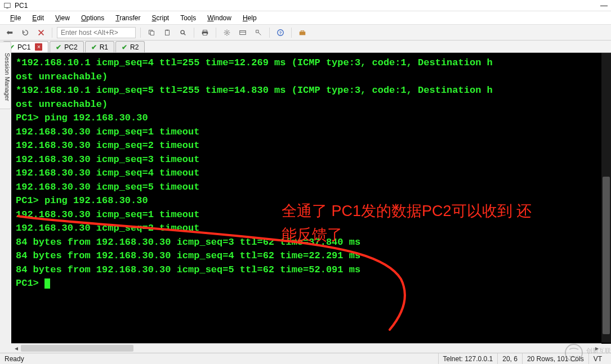 The height and width of the screenshot is (364, 611). Describe the element at coordinates (16, 348) in the screenshot. I see `scroll-left-button: ◂` at that location.